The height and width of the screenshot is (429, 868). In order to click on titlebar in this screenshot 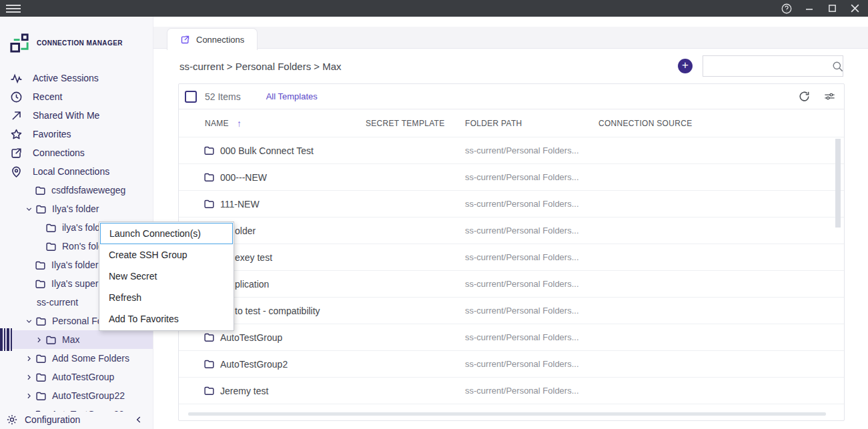, I will do `click(434, 8)`.